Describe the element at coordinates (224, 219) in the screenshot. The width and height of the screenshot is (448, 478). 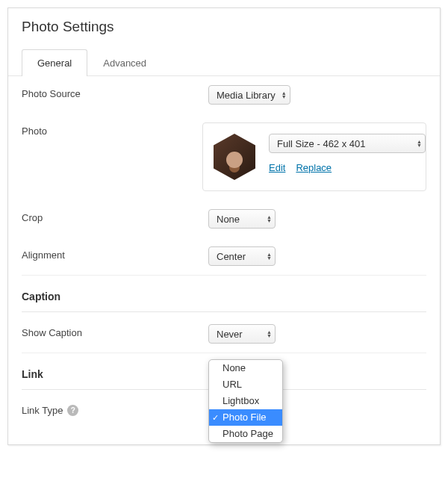
I see `row-crop: Crop None ▲▼` at that location.